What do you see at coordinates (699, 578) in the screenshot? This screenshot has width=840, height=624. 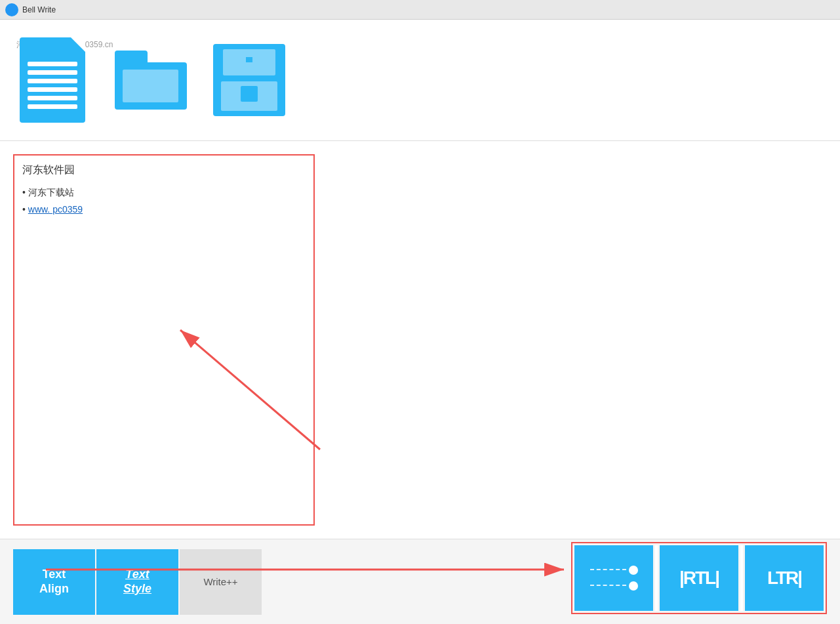 I see `text-direction-group: |RTL| LTR|` at bounding box center [699, 578].